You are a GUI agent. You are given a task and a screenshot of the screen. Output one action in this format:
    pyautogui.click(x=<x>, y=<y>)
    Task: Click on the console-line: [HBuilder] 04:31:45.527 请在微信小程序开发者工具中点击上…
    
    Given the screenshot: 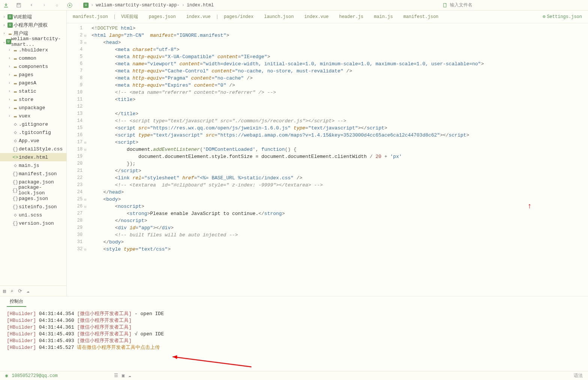 What is the action you would take?
    pyautogui.click(x=294, y=348)
    